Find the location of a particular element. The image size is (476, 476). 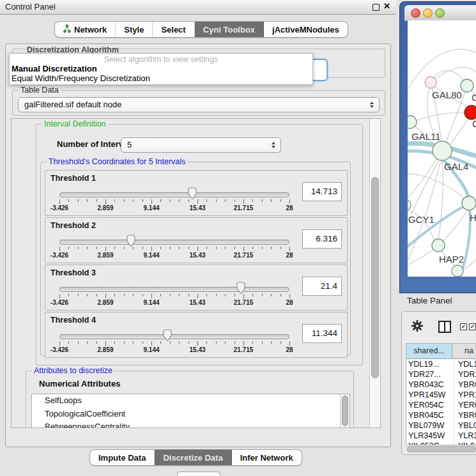

algorithm-option-manual-discretization: Manual Discretization is located at coordinates (161, 69).